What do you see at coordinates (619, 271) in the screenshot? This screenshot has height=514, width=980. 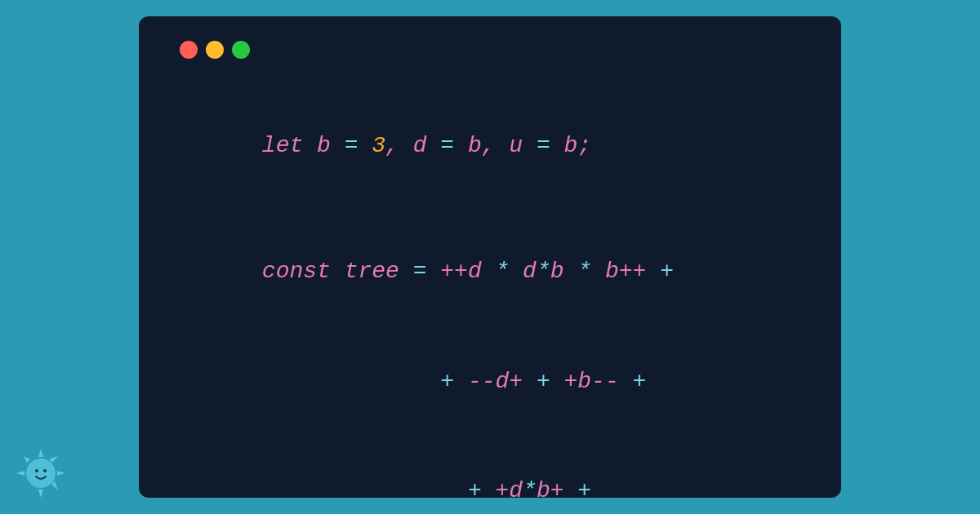 I see `code-line2-bpp: b++` at bounding box center [619, 271].